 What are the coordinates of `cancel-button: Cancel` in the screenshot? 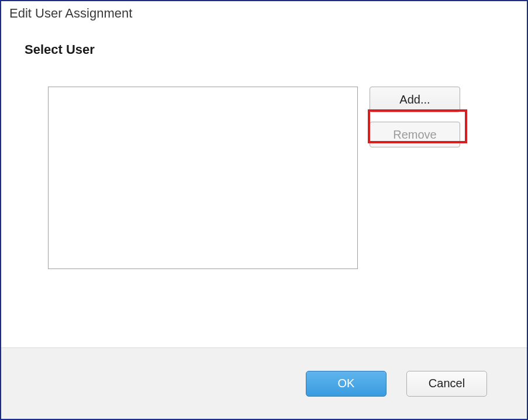 It's located at (447, 384).